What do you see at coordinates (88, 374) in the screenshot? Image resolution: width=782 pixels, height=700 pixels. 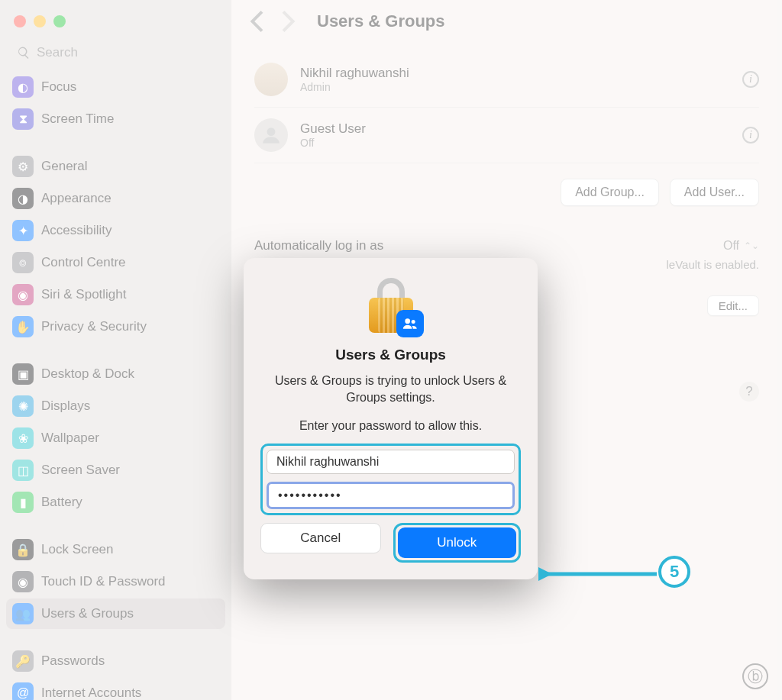 I see `sidebar-item-label: Desktop & Dock` at bounding box center [88, 374].